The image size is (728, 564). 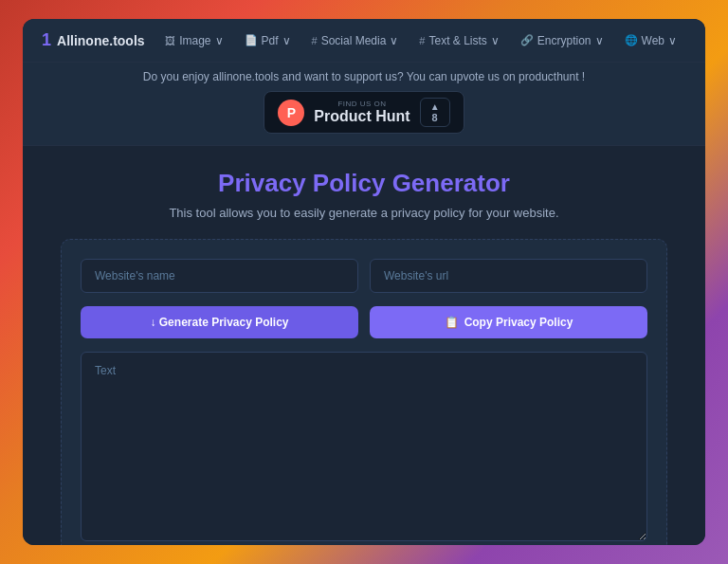 I want to click on find-us-label: FIND US ON, so click(x=362, y=104).